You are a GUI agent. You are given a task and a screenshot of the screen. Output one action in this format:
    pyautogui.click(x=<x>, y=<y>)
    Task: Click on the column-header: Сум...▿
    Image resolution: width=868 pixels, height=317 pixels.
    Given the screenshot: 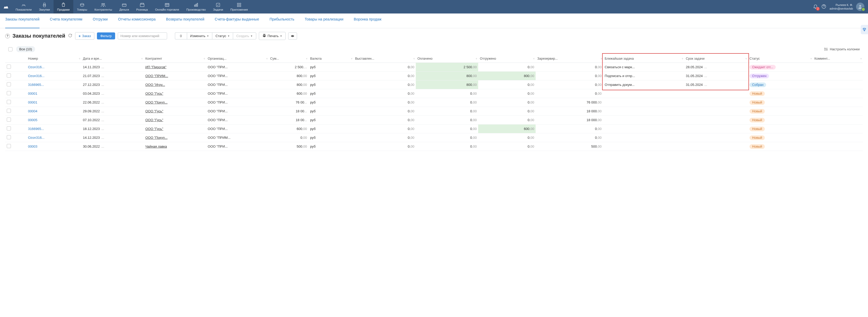 What is the action you would take?
    pyautogui.click(x=288, y=59)
    